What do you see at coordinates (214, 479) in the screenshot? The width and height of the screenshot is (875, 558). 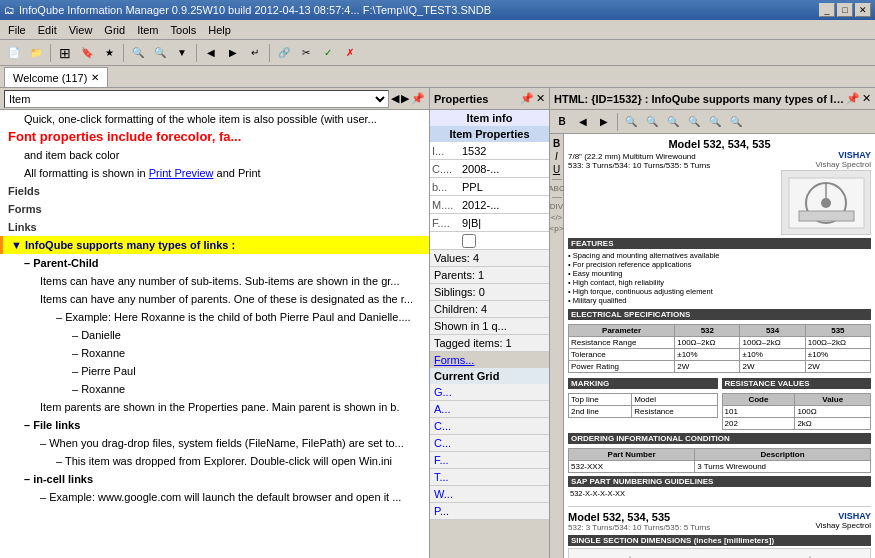 I see `list-item: – in-cell links` at bounding box center [214, 479].